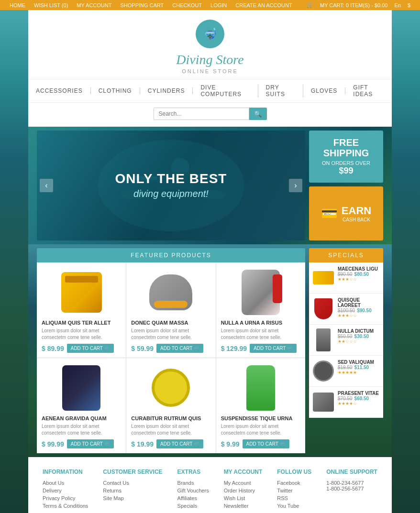 This screenshot has width=420, height=513. What do you see at coordinates (193, 490) in the screenshot?
I see `footer-extras: EXTRAS Brands Gift Vouchers Affiliates S…` at bounding box center [193, 490].